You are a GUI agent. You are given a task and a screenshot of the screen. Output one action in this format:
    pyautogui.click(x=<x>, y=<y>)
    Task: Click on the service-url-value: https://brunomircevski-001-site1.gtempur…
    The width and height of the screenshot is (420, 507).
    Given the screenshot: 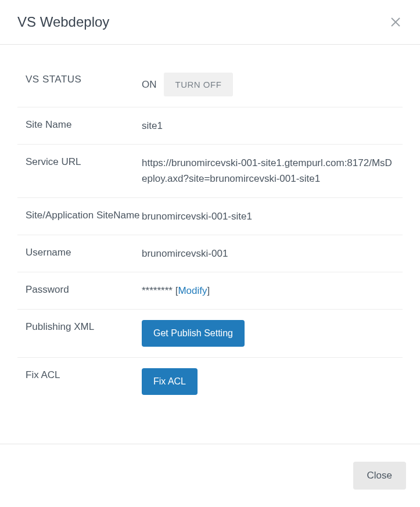 What is the action you would take?
    pyautogui.click(x=268, y=171)
    